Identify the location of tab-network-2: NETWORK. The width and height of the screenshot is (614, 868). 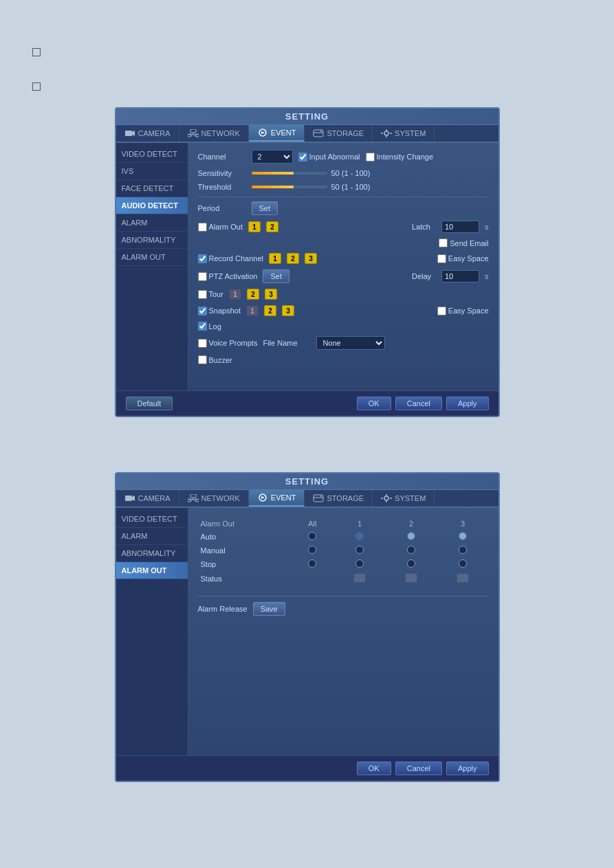
(215, 498).